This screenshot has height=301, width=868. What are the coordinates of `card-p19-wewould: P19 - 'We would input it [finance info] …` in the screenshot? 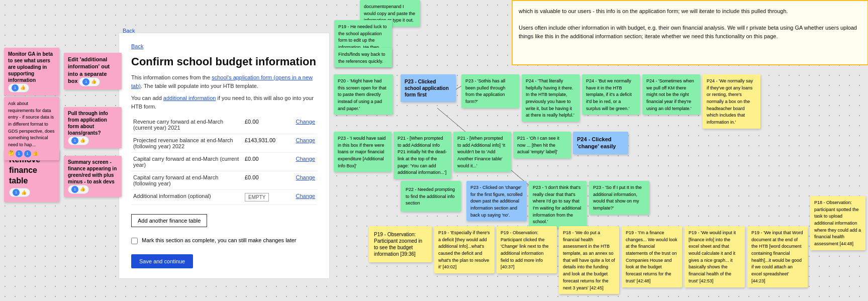 It's located at (715, 257).